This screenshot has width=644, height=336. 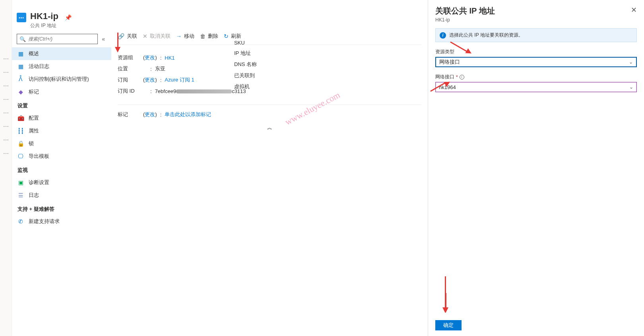 I want to click on subid-value: 7ebfcee9c3113, so click(x=200, y=91).